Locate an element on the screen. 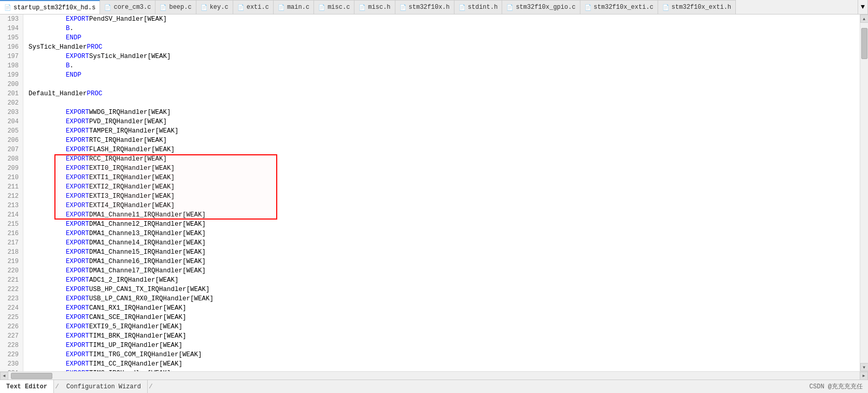 The width and height of the screenshot is (868, 393). tab-misc_c: 📄 misc.c is located at coordinates (334, 7).